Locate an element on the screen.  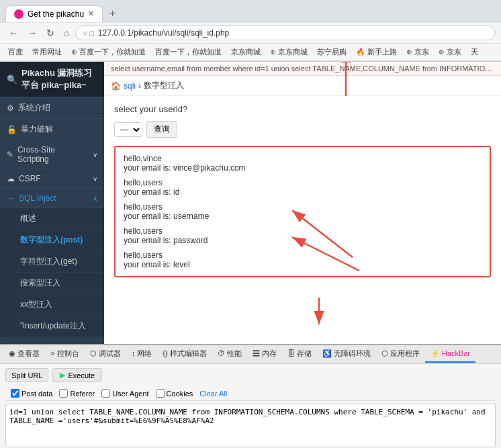
bookmark-jd4: ⊕ 京东 is located at coordinates (450, 52).